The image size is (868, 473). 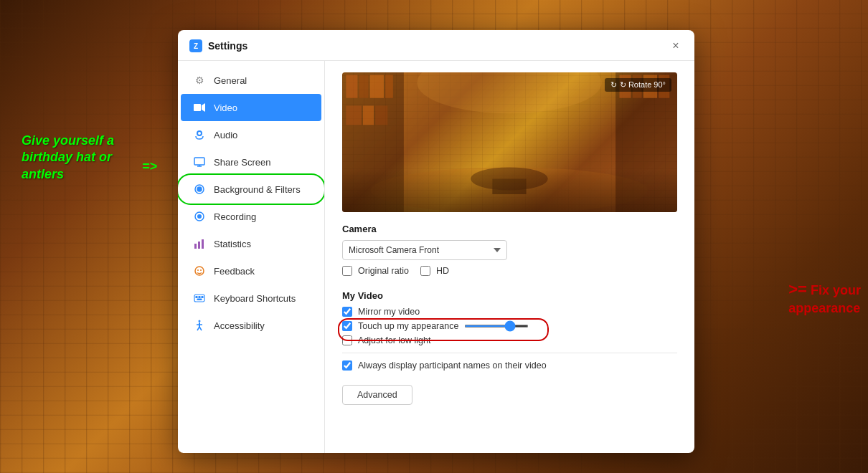 What do you see at coordinates (199, 244) in the screenshot?
I see `statistics-icon` at bounding box center [199, 244].